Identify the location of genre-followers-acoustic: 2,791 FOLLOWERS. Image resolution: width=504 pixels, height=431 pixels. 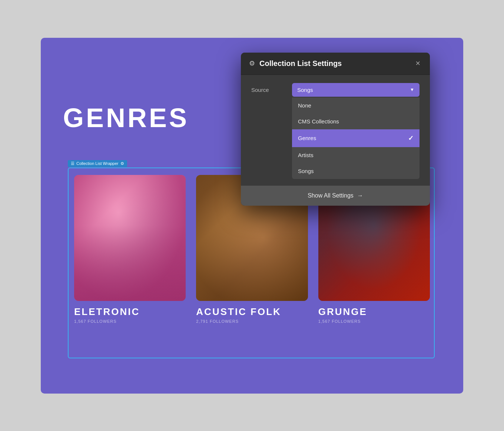
(252, 321).